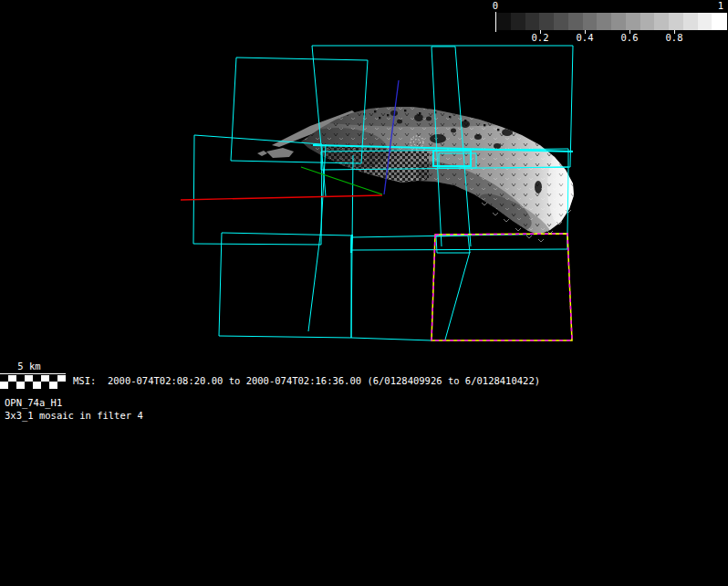 The width and height of the screenshot is (728, 586). Describe the element at coordinates (257, 190) in the screenshot. I see `footprint-left` at that location.